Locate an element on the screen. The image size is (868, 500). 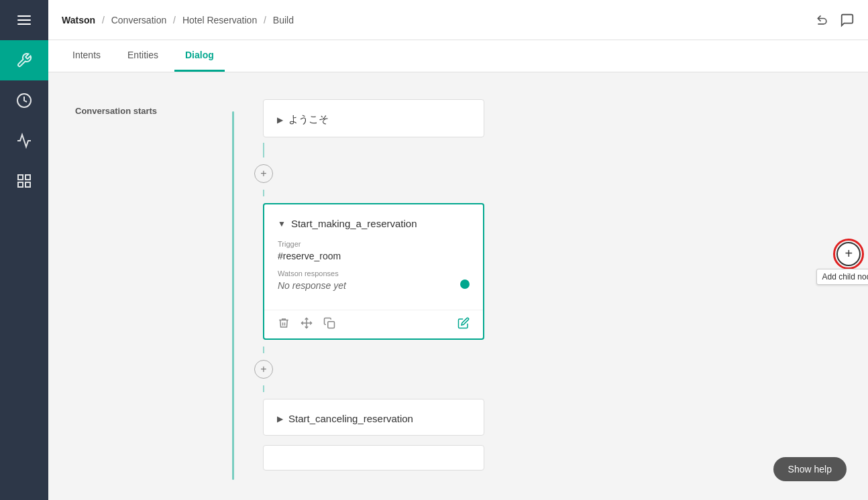
sidebar-item-analytics is located at coordinates (24, 141).